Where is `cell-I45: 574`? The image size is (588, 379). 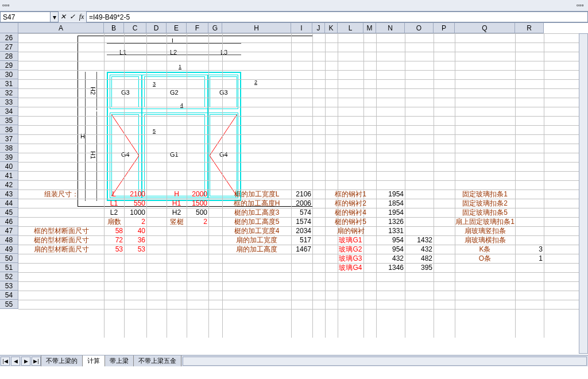 cell-I45: 574 is located at coordinates (302, 212).